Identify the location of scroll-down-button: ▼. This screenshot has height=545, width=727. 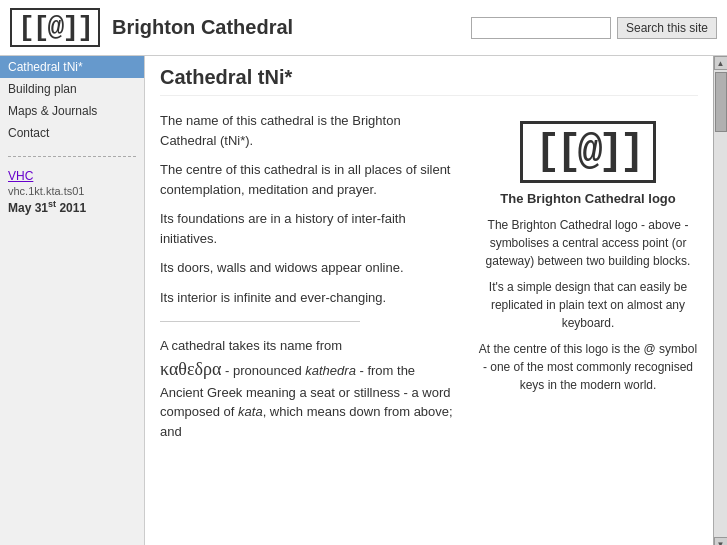
(721, 541).